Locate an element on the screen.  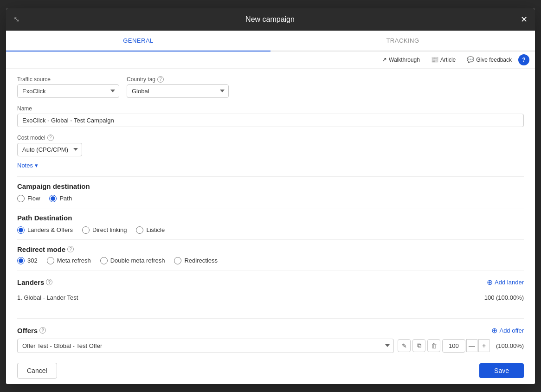
radio-double-meta: Double meta refresh is located at coordinates (133, 261).